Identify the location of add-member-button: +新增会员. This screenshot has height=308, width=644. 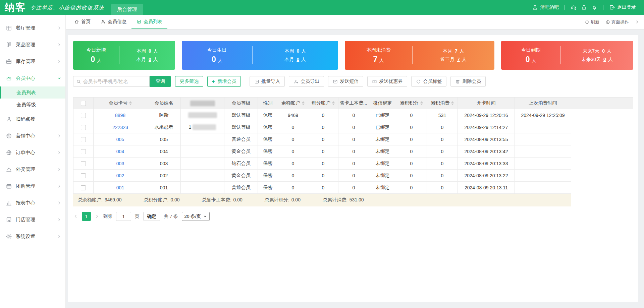
(224, 81).